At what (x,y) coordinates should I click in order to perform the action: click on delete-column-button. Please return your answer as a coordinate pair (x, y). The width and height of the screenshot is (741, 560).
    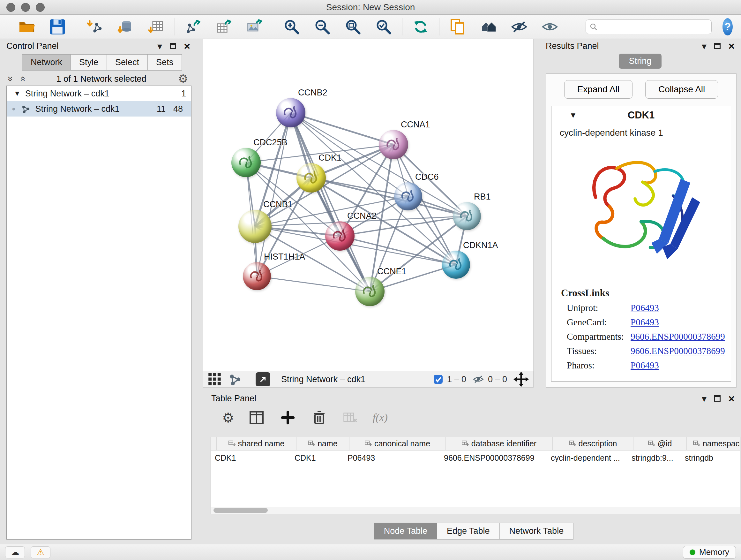
    Looking at the image, I should click on (319, 418).